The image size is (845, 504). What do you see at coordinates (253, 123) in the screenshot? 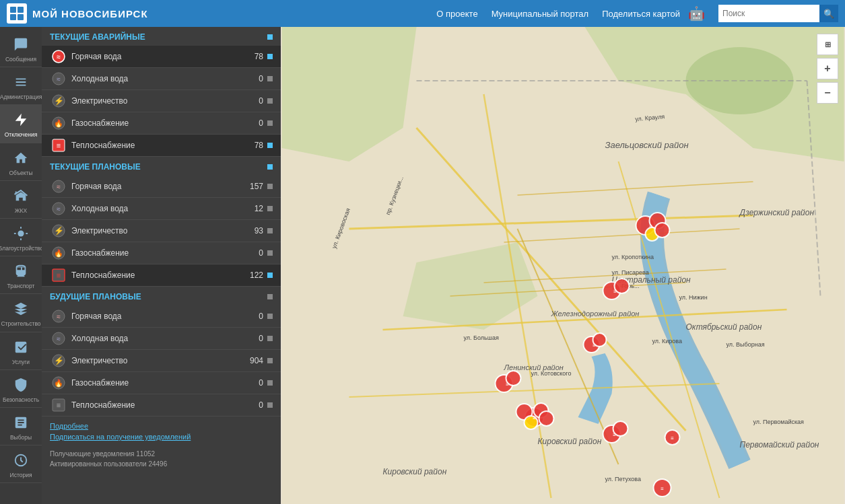
I see `row-count-emergency-gas: 0` at bounding box center [253, 123].